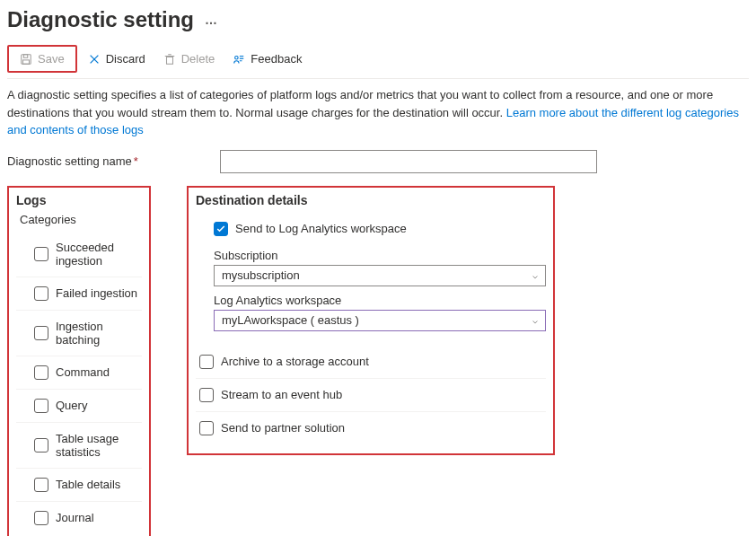 The height and width of the screenshot is (536, 756). What do you see at coordinates (79, 518) in the screenshot?
I see `log-category-journal: Journal` at bounding box center [79, 518].